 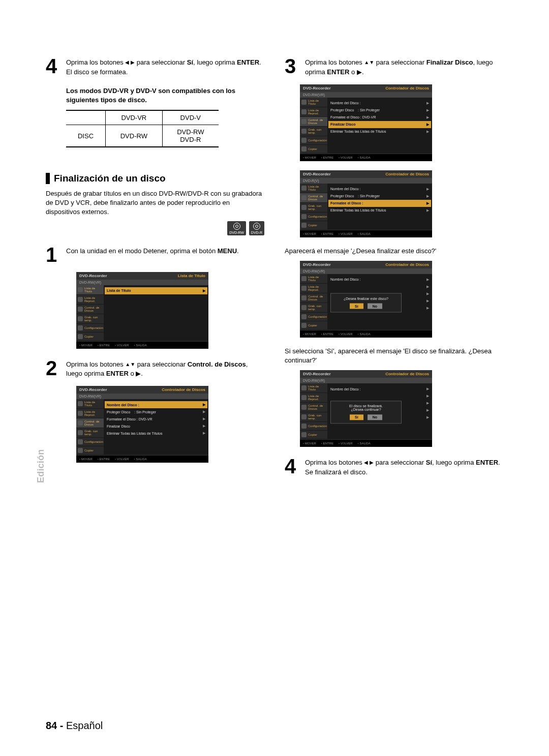 I want to click on heading-bar-icon, so click(x=48, y=178).